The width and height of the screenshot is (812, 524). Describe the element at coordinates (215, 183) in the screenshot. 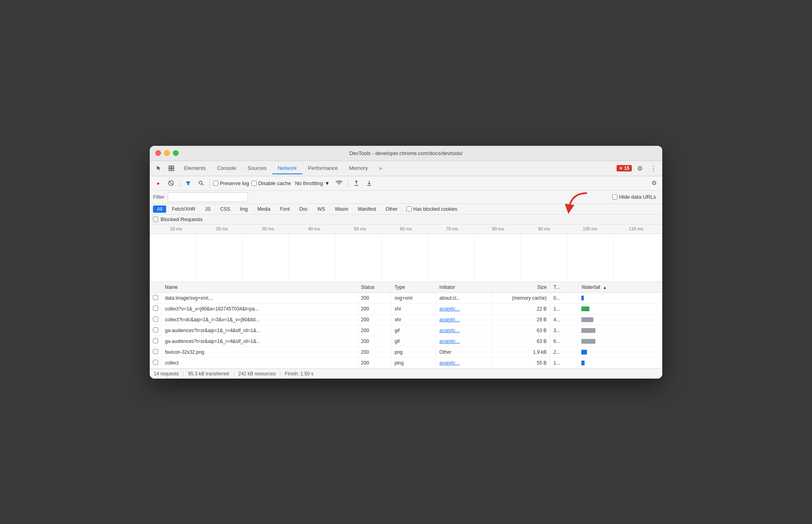

I see `preserve-log-checkbox` at that location.